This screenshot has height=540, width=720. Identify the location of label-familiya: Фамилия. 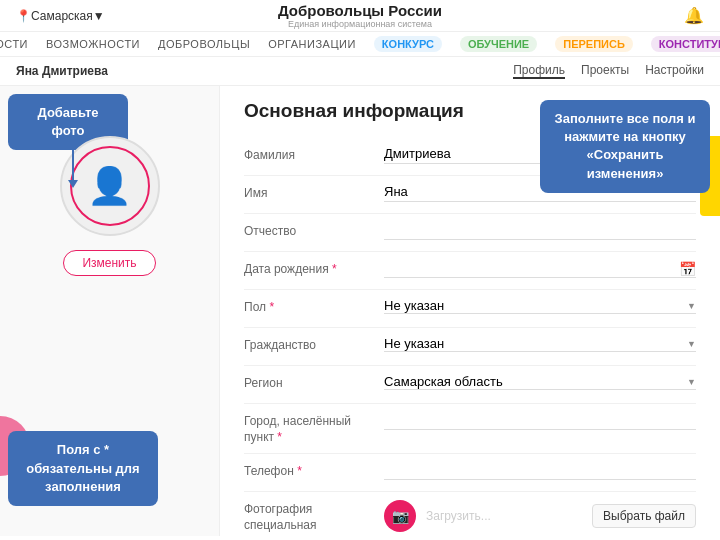
(314, 155).